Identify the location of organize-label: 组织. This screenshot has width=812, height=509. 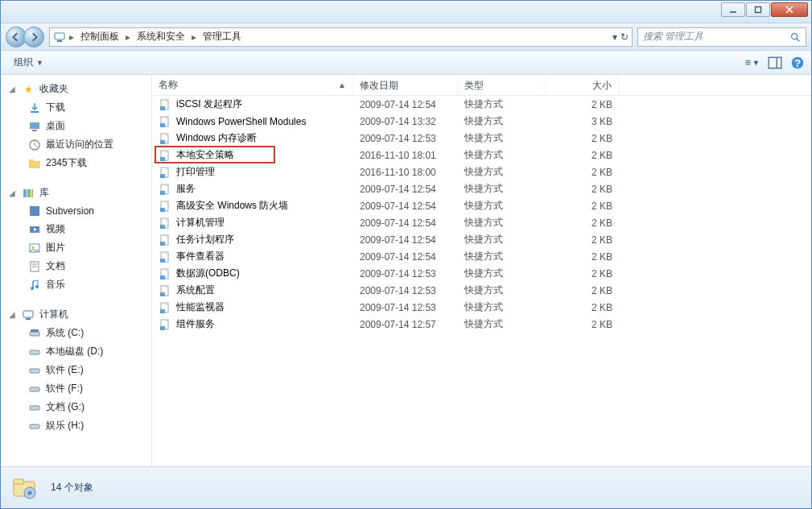
(23, 63).